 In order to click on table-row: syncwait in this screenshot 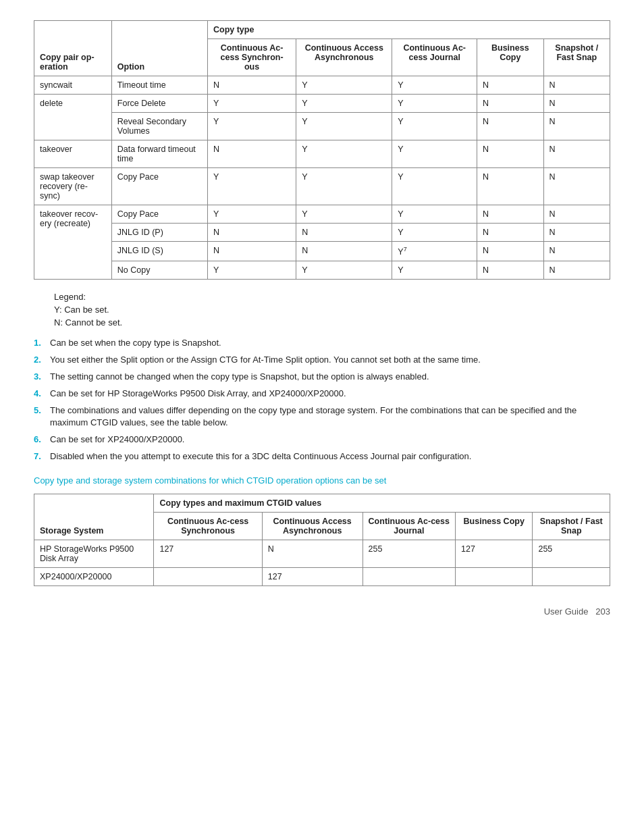, I will do `click(73, 85)`.